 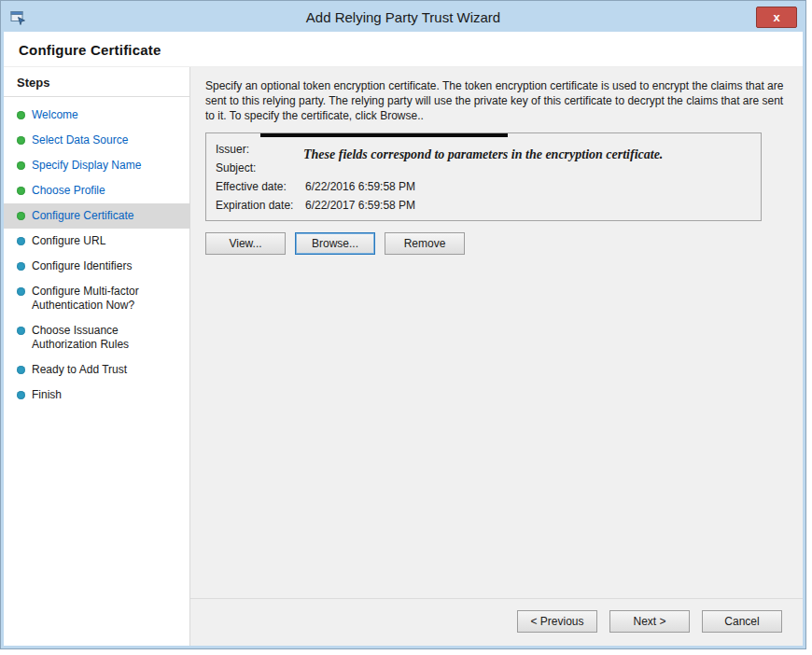 What do you see at coordinates (557, 621) in the screenshot?
I see `previous-button: < Previous` at bounding box center [557, 621].